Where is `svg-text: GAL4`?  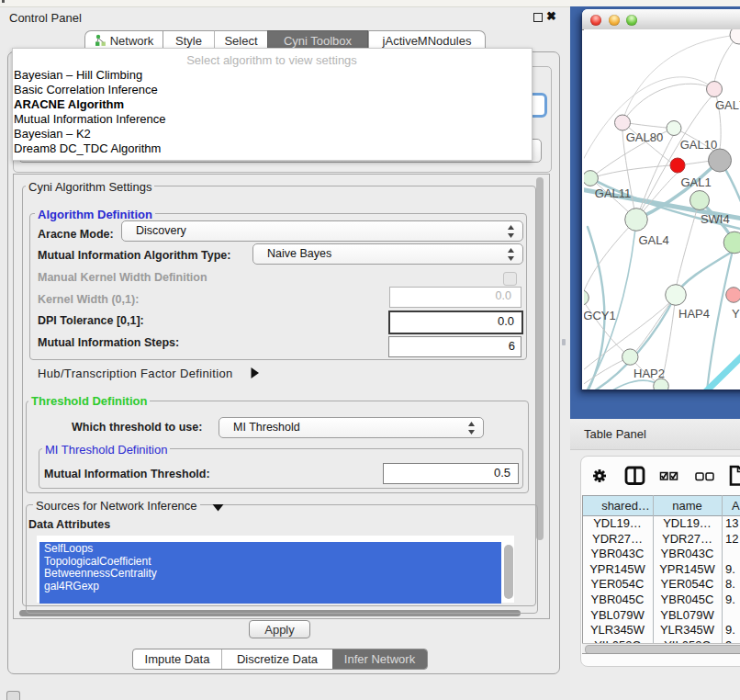 svg-text: GAL4 is located at coordinates (654, 241).